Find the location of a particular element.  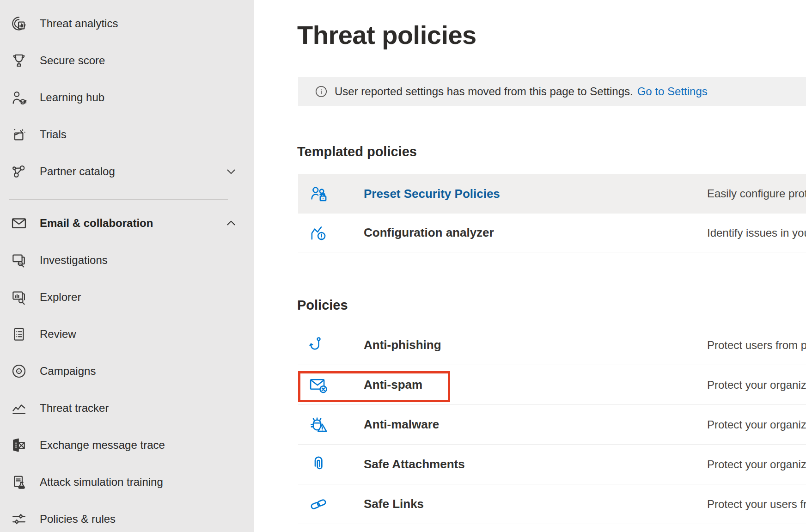

chevron-down-icon is located at coordinates (231, 171).